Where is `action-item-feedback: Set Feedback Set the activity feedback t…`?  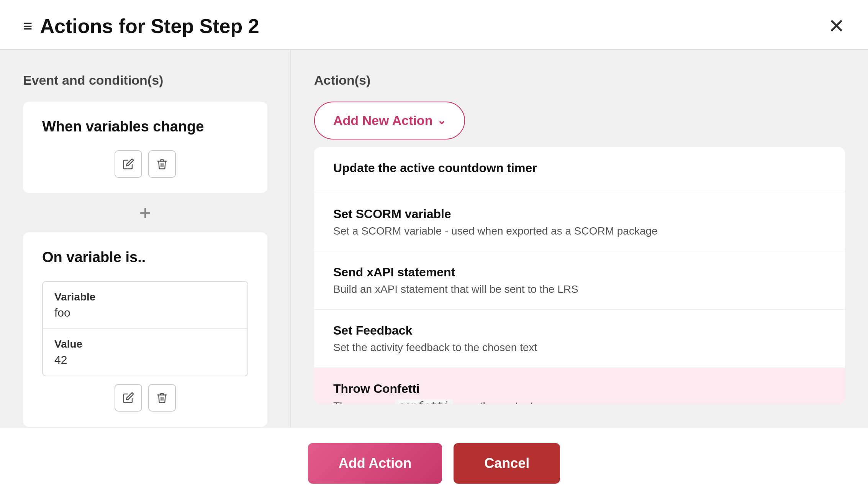 action-item-feedback: Set Feedback Set the activity feedback t… is located at coordinates (580, 339).